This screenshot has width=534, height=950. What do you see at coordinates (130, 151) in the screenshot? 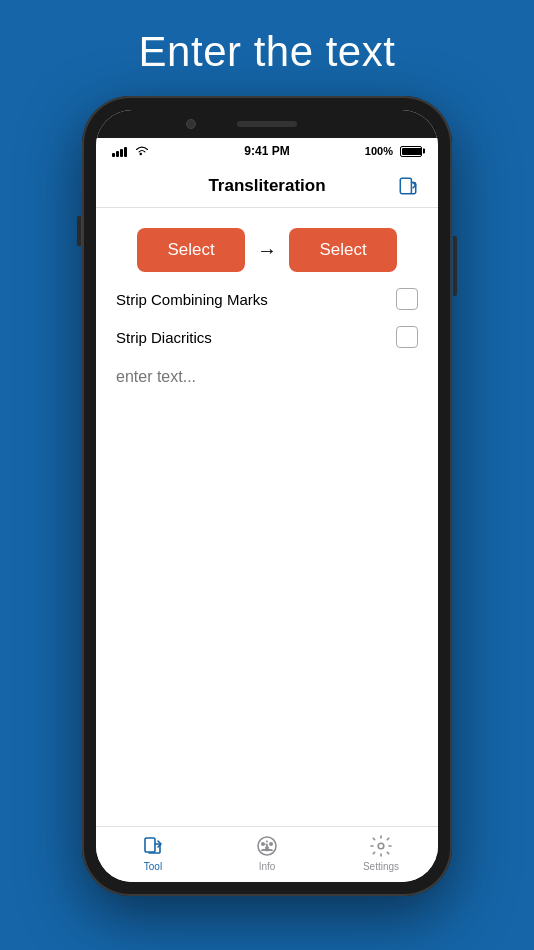
I see `status-left` at bounding box center [130, 151].